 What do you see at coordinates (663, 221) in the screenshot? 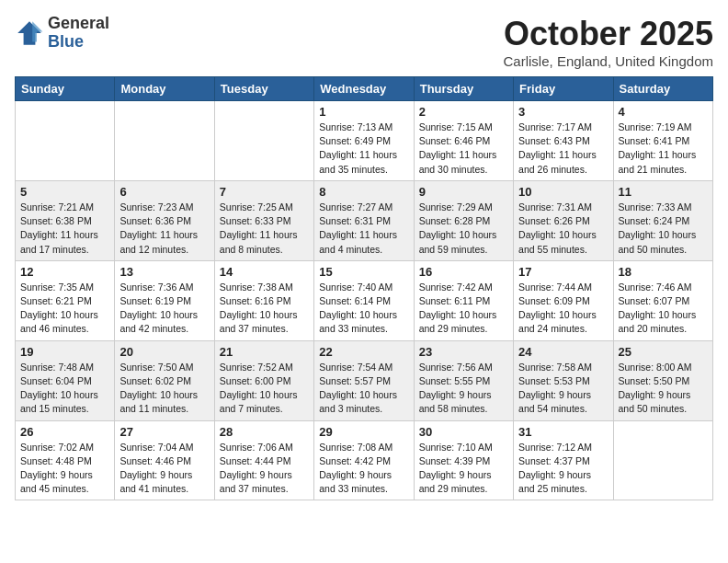
I see `calendar-cell: 11Sunrise: 7:33 AM Sunset: 6:24 PM Dayli…` at bounding box center [663, 221].